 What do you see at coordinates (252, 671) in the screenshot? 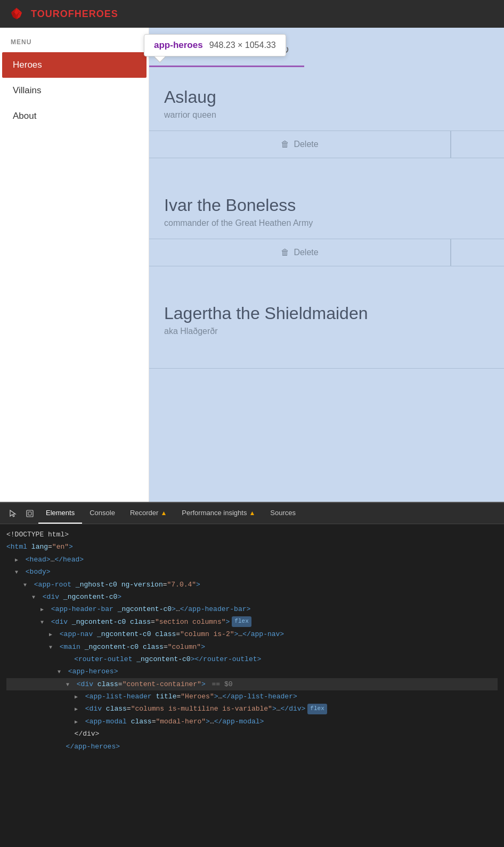
I see `html-line-app-heroes: ▼ <app-heroes>` at bounding box center [252, 671].